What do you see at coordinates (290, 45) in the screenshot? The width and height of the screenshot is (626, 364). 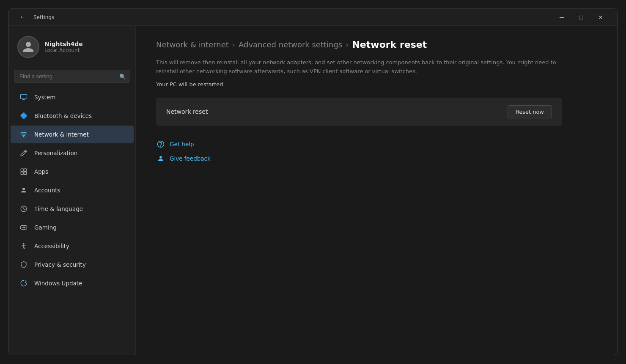 I see `breadcrumb-advanced: Advanced network settings` at bounding box center [290, 45].